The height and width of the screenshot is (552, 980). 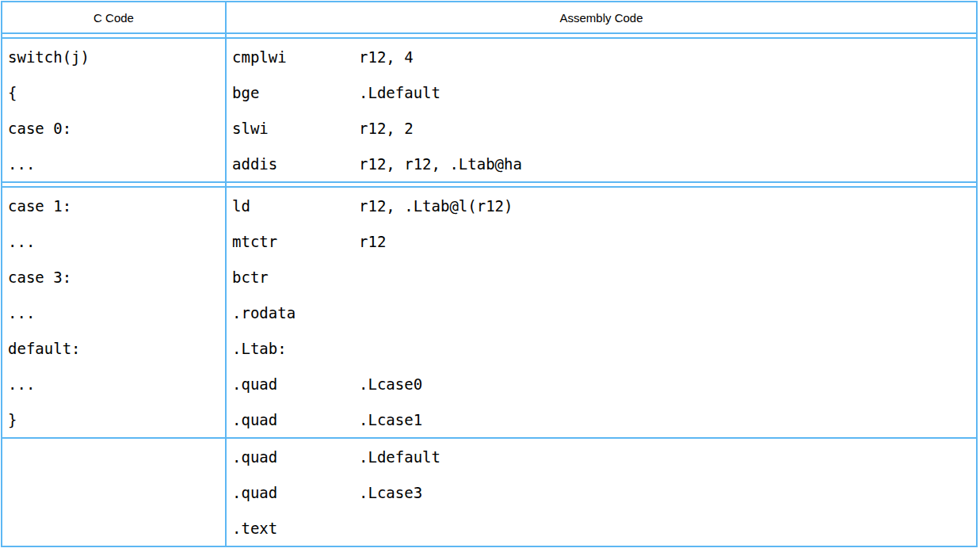 What do you see at coordinates (601, 493) in the screenshot?
I see `assembly-line: .quad .Lcase3` at bounding box center [601, 493].